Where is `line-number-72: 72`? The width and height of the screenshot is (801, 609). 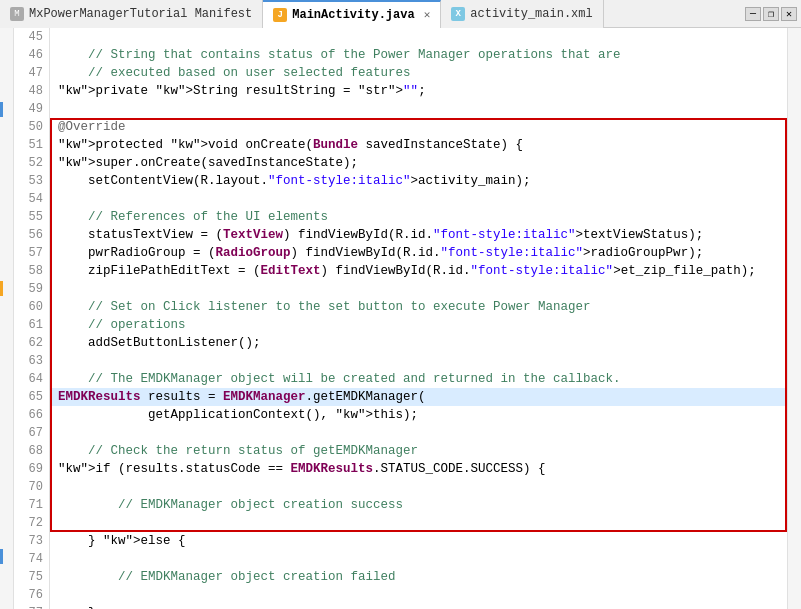 line-number-72: 72 is located at coordinates (28, 523).